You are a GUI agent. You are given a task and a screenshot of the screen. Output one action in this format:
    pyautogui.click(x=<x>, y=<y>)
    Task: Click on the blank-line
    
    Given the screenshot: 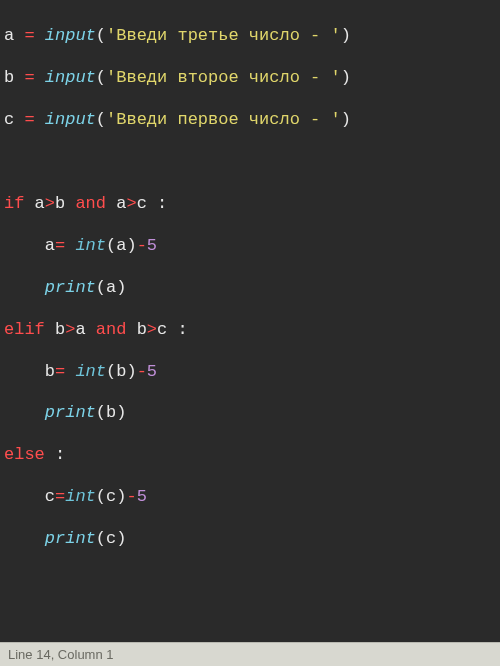 What is the action you would take?
    pyautogui.click(x=250, y=162)
    